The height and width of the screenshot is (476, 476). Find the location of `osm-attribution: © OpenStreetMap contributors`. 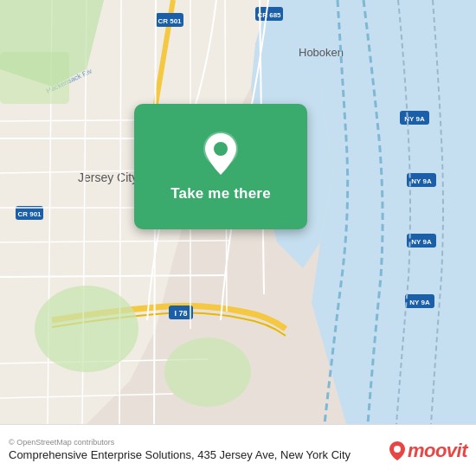

osm-attribution: © OpenStreetMap contributors is located at coordinates (199, 442).